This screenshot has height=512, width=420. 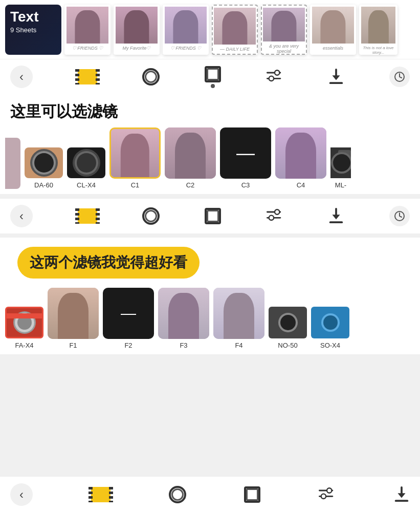 I want to click on filter-c2: C2, so click(x=190, y=158).